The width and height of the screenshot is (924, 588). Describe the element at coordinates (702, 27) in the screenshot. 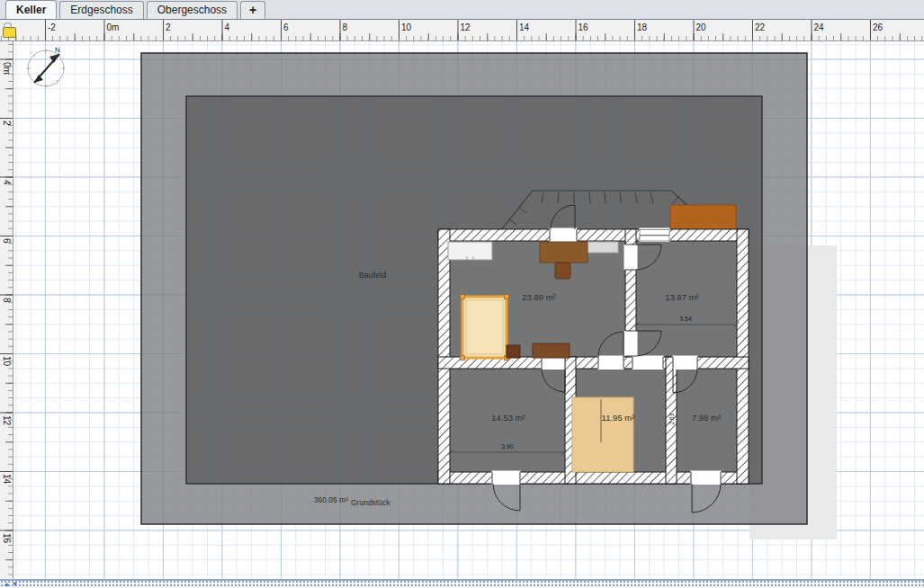

I see `ruler-label: 20` at that location.